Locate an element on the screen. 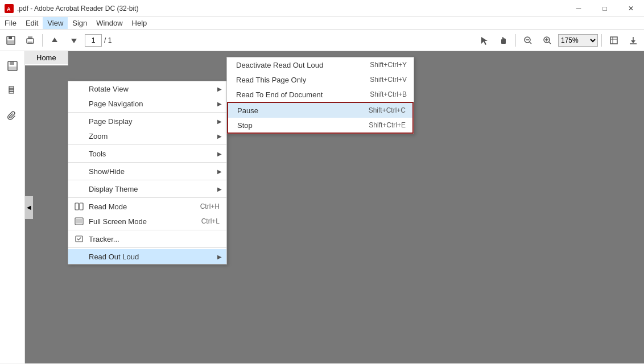 This screenshot has height=364, width=644. menu-view: View is located at coordinates (55, 23).